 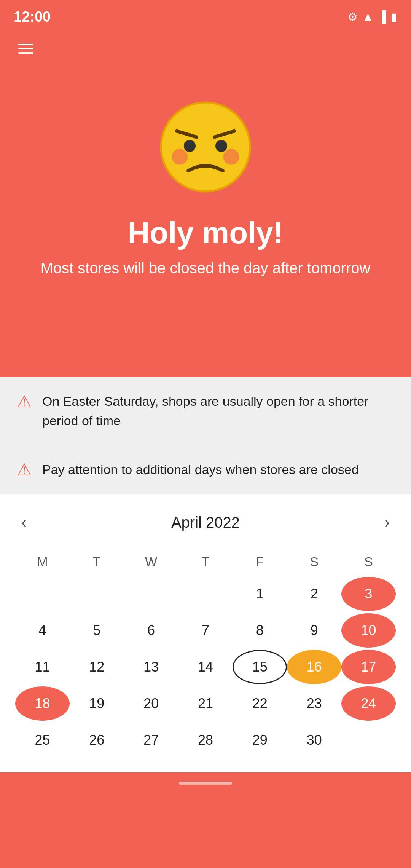 I want to click on warning-card-1: ⚠ On Easter Saturday, shops are usually …, so click(x=206, y=411).